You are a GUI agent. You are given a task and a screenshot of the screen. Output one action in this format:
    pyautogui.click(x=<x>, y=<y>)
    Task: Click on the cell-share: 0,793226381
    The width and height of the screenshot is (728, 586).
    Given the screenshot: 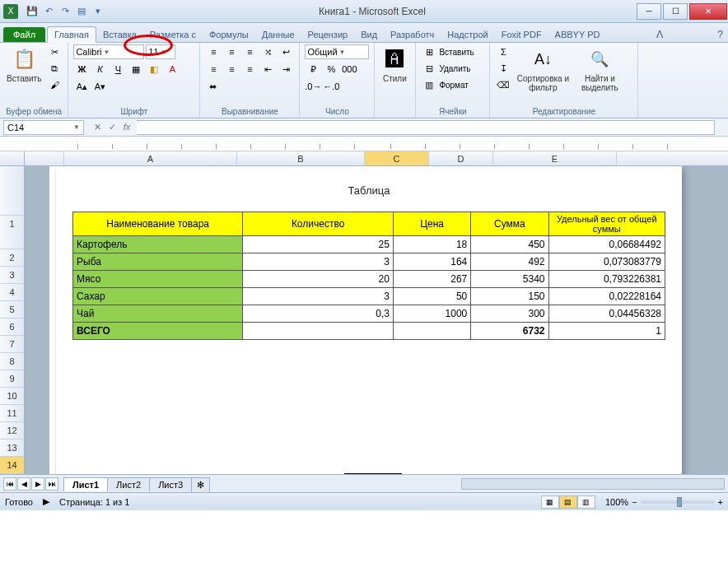 What is the action you would take?
    pyautogui.click(x=606, y=280)
    